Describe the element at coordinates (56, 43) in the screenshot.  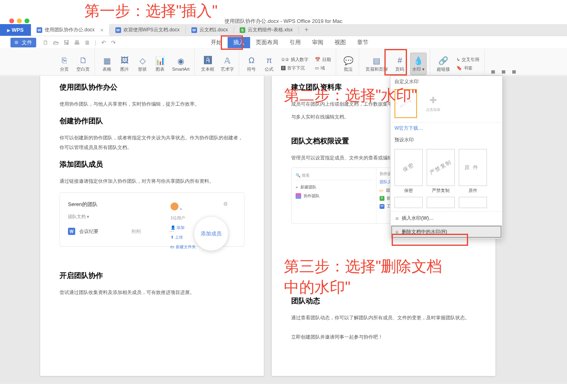
I see `open-icon: 🗁` at that location.